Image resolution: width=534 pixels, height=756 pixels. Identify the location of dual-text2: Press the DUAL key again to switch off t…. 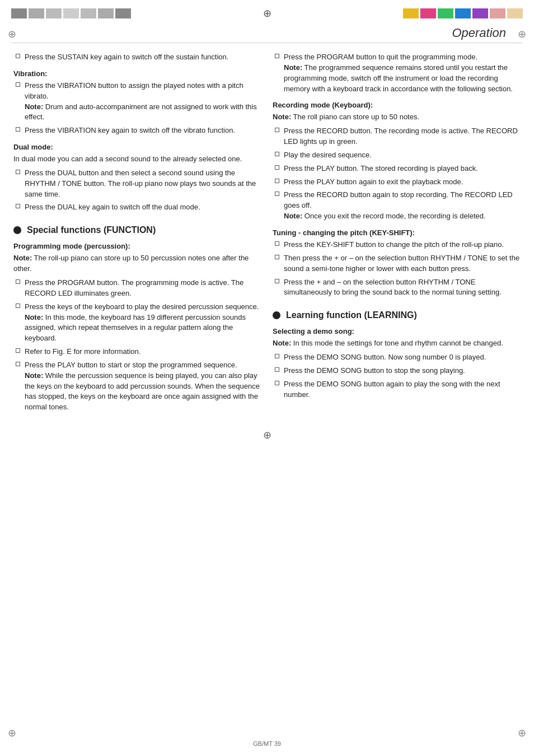
(143, 207).